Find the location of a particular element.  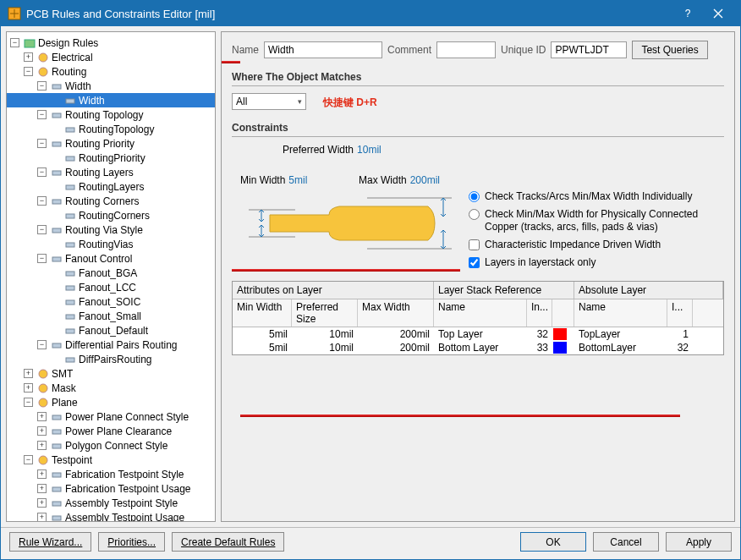

tree-item: +Fabrication Testpoint Style is located at coordinates (111, 474).